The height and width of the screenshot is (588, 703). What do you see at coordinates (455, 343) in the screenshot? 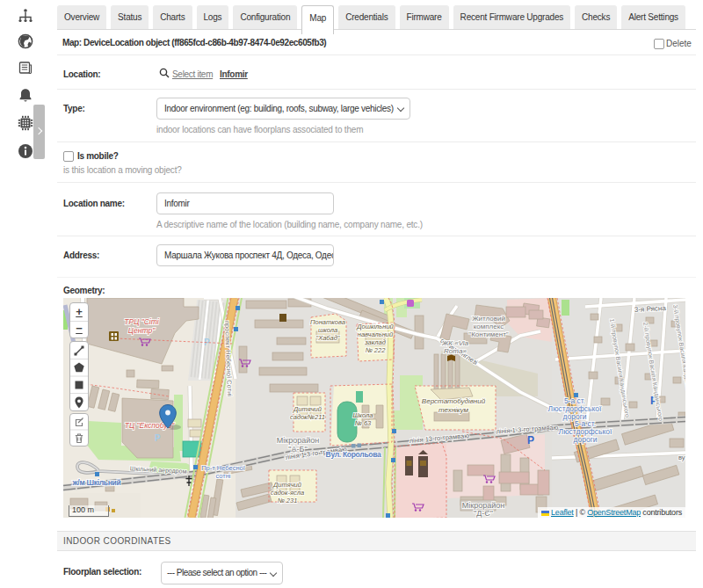
I see `svg-text: ЖК «Via` at bounding box center [455, 343].